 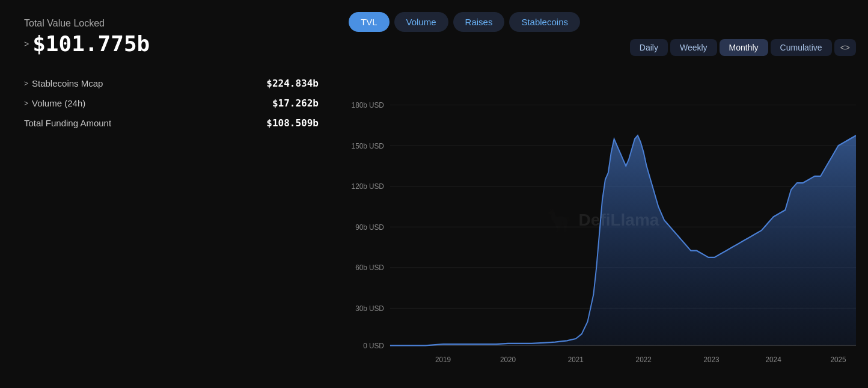 What do you see at coordinates (576, 360) in the screenshot?
I see `svg-text: 2021` at bounding box center [576, 360].